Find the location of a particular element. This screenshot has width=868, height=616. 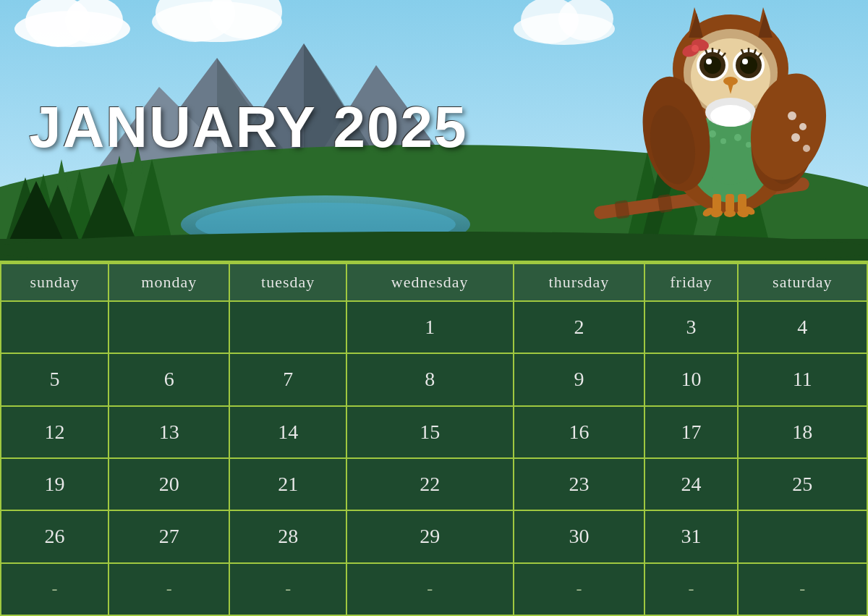

days-header-row: sunday monday tuesday wednesday thursday… is located at coordinates (434, 282).